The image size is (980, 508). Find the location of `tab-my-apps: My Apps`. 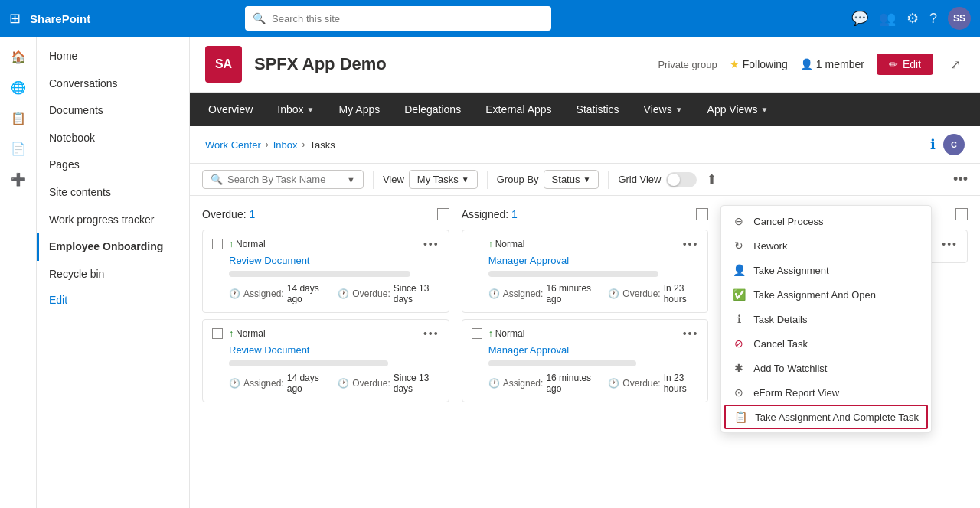

tab-my-apps: My Apps is located at coordinates (360, 109).